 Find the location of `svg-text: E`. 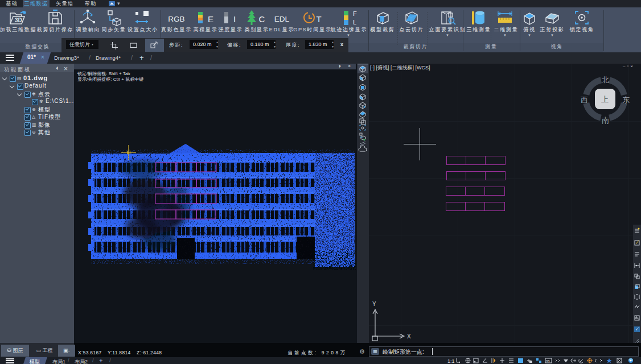

svg-text: E is located at coordinates (211, 19).